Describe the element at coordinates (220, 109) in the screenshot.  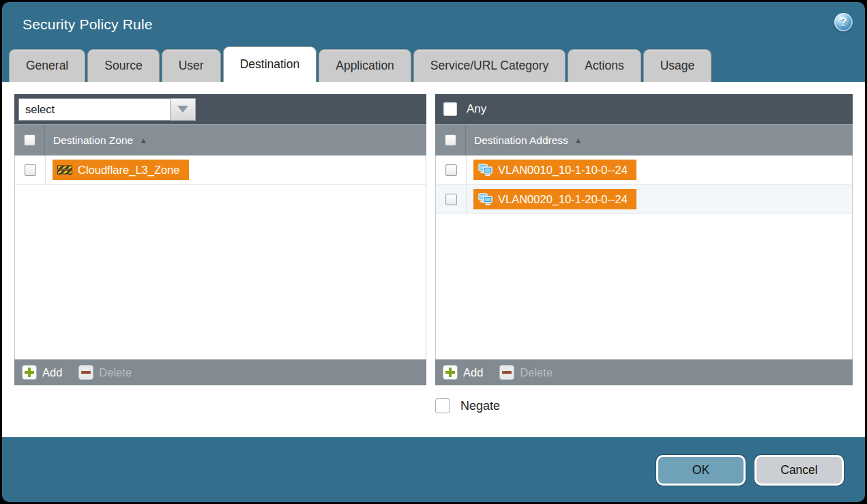
I see `zone-panel-header: select` at that location.